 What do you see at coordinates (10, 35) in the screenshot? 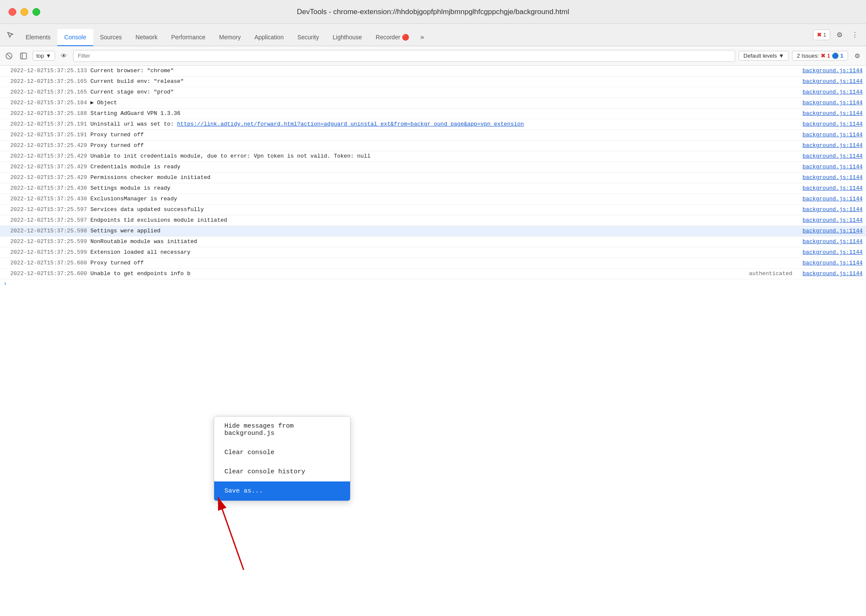
I see `inspect-element-icon` at bounding box center [10, 35].